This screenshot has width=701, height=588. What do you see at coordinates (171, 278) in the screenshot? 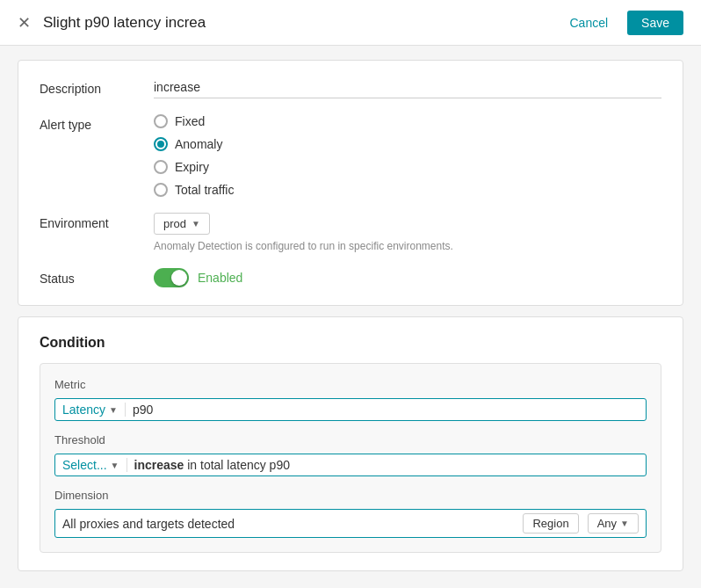
I see `status-toggle` at bounding box center [171, 278].